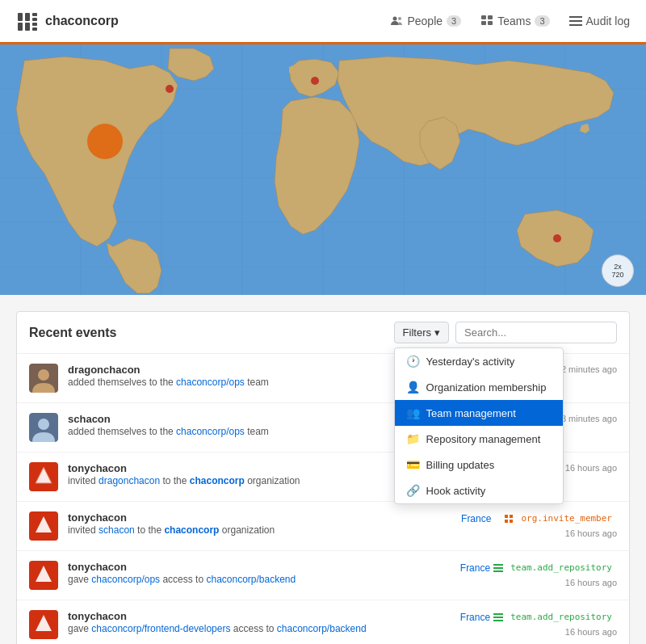  I want to click on filter-hook-label: Hook activity, so click(456, 491).